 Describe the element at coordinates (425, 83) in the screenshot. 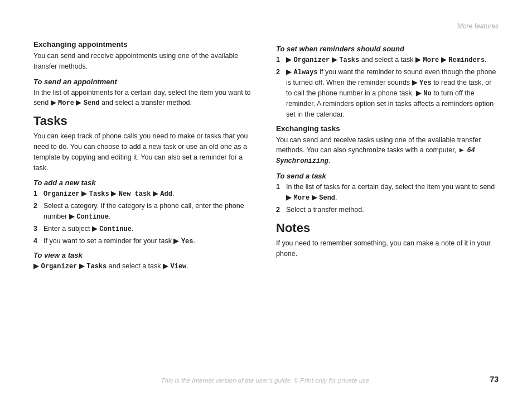

I see `yes-link-2: Yes` at that location.